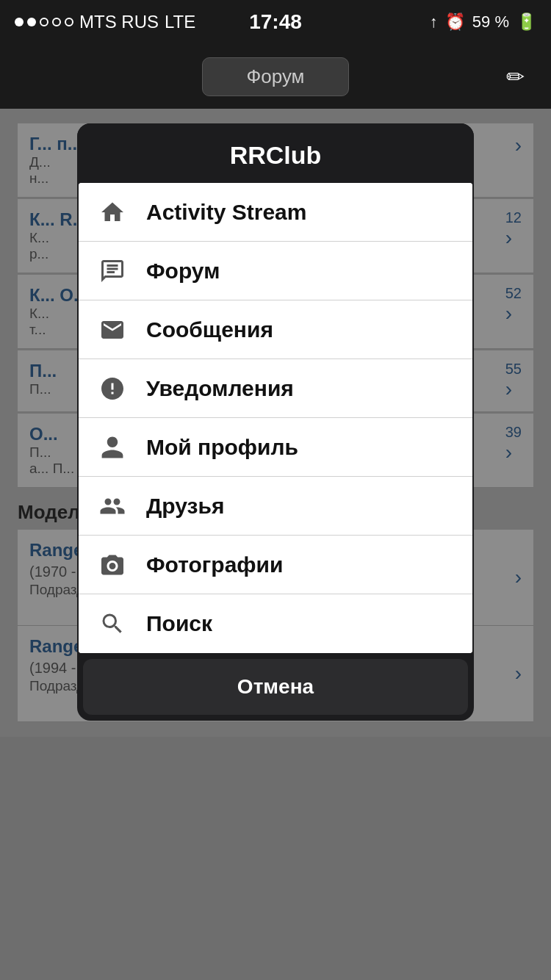  What do you see at coordinates (44, 22) in the screenshot?
I see `signal-dots` at bounding box center [44, 22].